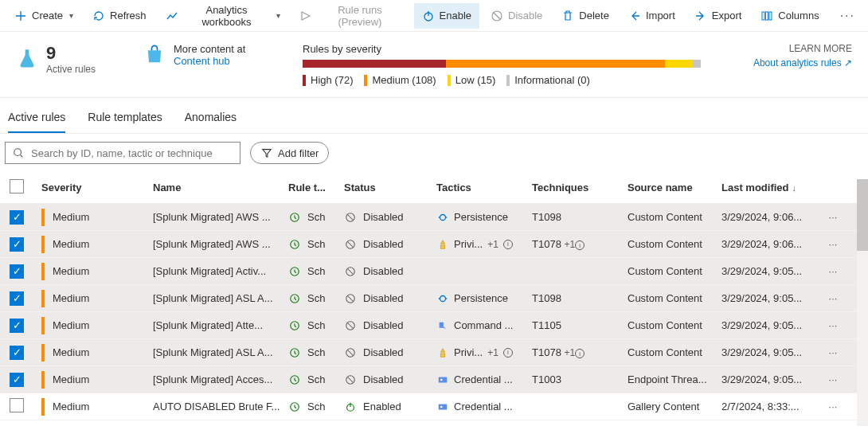 This screenshot has width=868, height=430. I want to click on learn-more: LEARN MORE About analytics rules ↗, so click(803, 56).